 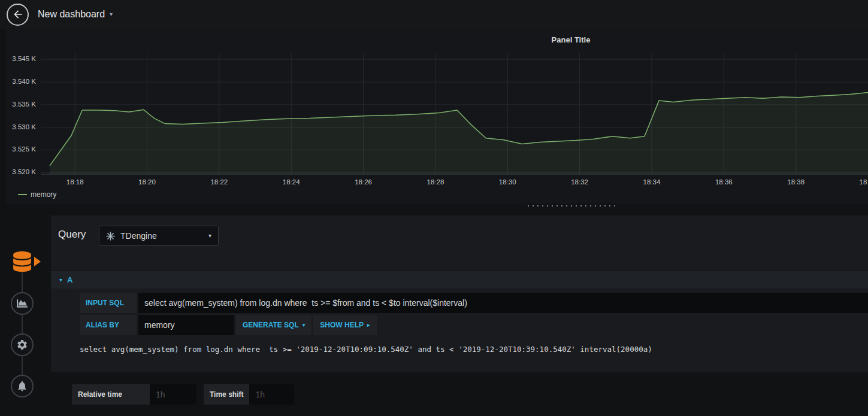 What do you see at coordinates (21, 172) in the screenshot?
I see `y-tick-label: 3.520 K` at bounding box center [21, 172].